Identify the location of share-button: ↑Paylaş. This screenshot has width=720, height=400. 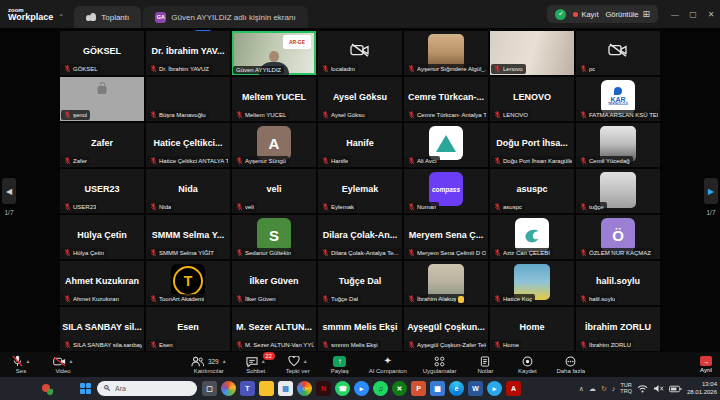
(340, 364).